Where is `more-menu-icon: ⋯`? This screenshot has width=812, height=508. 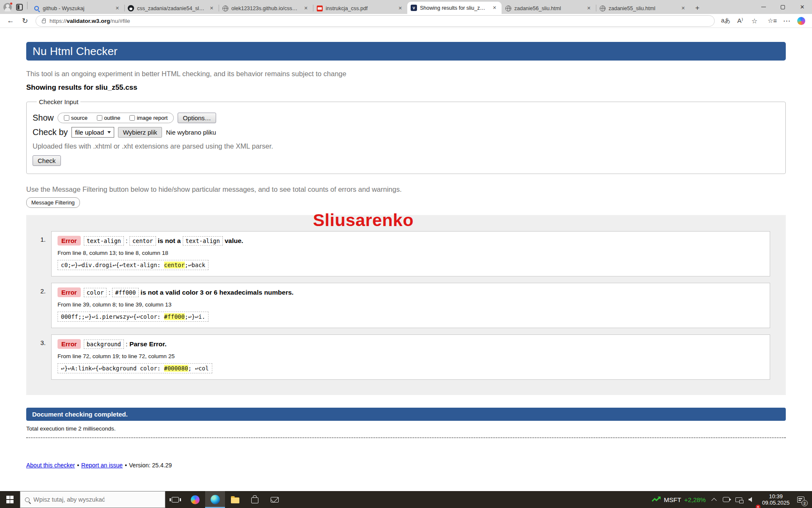 more-menu-icon: ⋯ is located at coordinates (787, 21).